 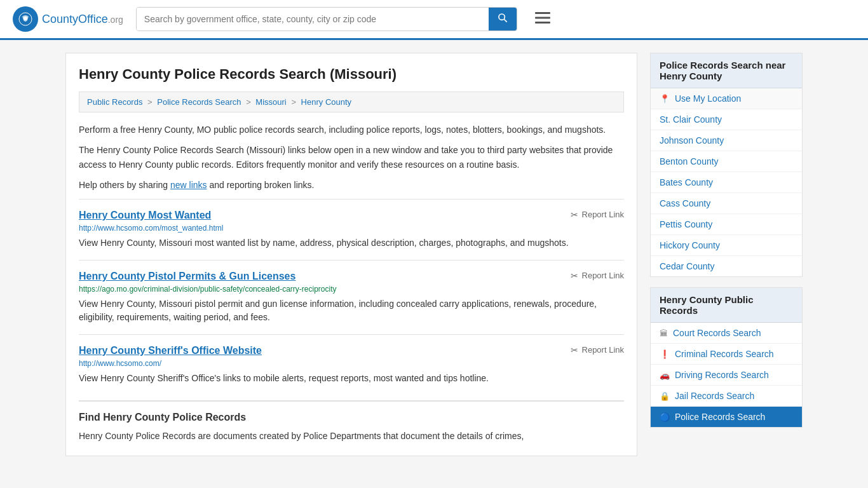 What do you see at coordinates (691, 119) in the screenshot?
I see `st-clair-county-link: St. Clair County` at bounding box center [691, 119].